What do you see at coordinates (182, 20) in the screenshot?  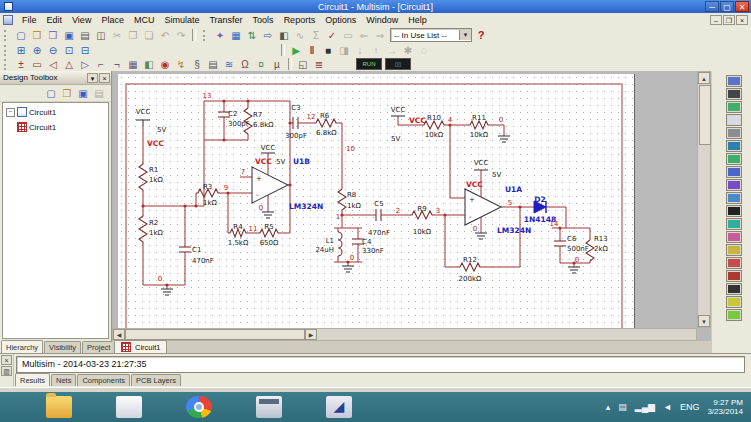 I see `menu-simulate: Simulate` at bounding box center [182, 20].